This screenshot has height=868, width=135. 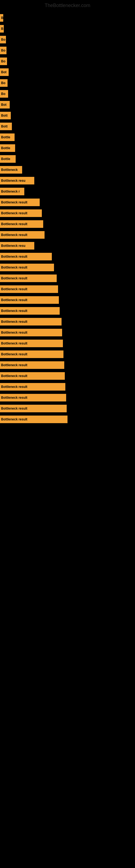 I want to click on site-title: TheBottlenecker.com, so click(x=68, y=5).